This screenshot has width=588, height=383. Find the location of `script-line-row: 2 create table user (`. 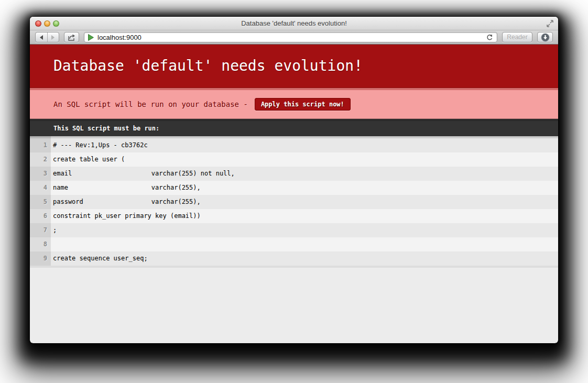

script-line-row: 2 create table user ( is located at coordinates (294, 159).